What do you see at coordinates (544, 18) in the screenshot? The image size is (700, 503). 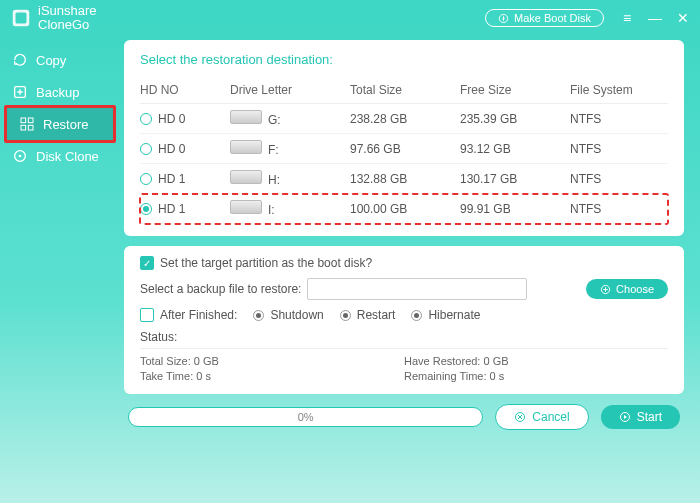 I see `make-boot-disk-button: Make Boot Disk` at bounding box center [544, 18].